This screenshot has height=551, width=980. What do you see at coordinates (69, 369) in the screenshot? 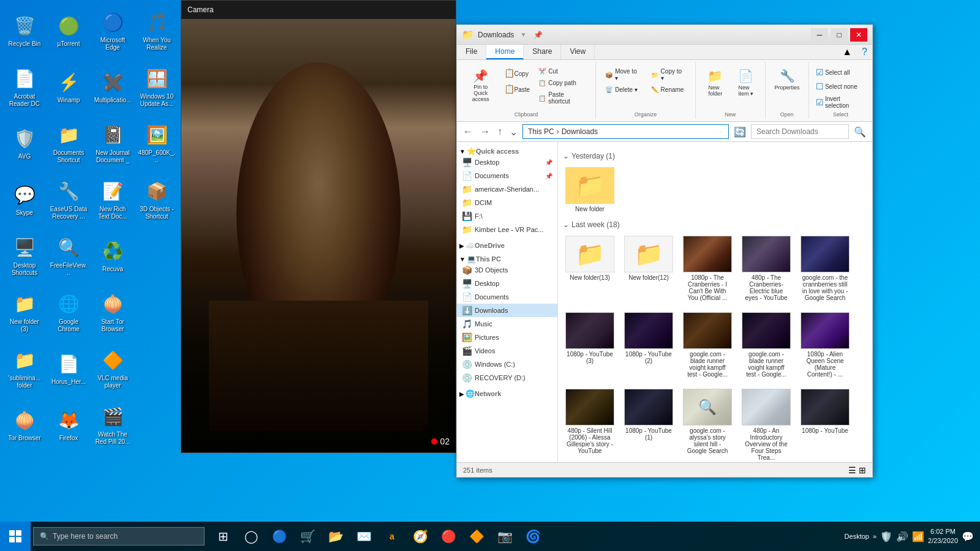
I see `icon-horus: 📄 Horus_Her...` at bounding box center [69, 369].